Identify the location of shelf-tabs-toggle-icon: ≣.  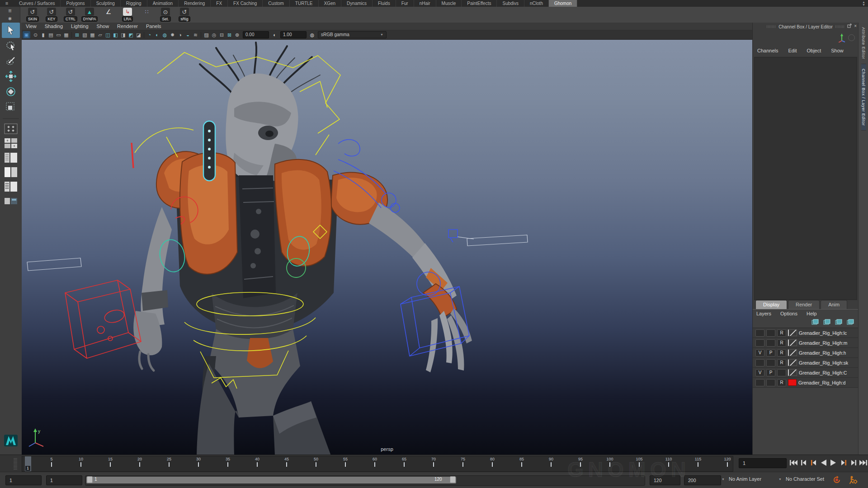
(10, 11).